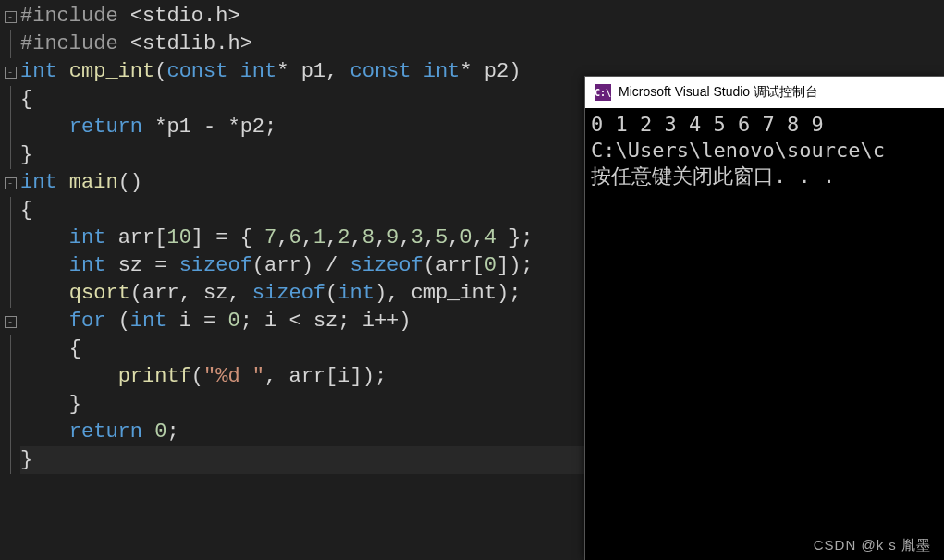 The width and height of the screenshot is (944, 560). I want to click on console-output: 0 1 2 3 4 5 6 7 8 9 C:\Users\lenovo\sour…, so click(765, 151).